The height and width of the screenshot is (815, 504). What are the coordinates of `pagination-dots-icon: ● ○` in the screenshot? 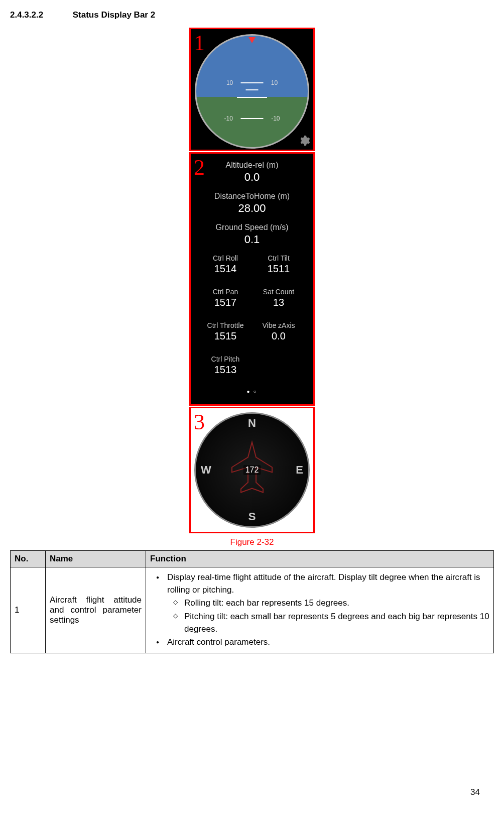 It's located at (252, 392).